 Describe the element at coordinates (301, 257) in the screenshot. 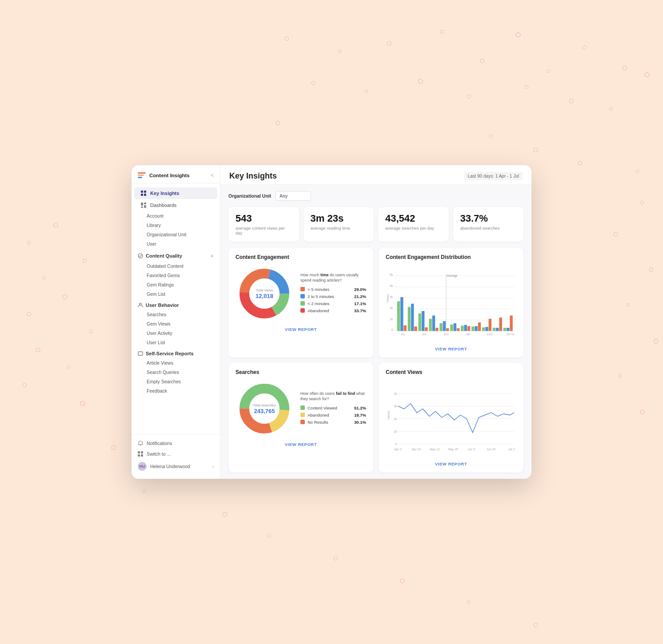

I see `content-engagement-title: Content Engagement` at that location.